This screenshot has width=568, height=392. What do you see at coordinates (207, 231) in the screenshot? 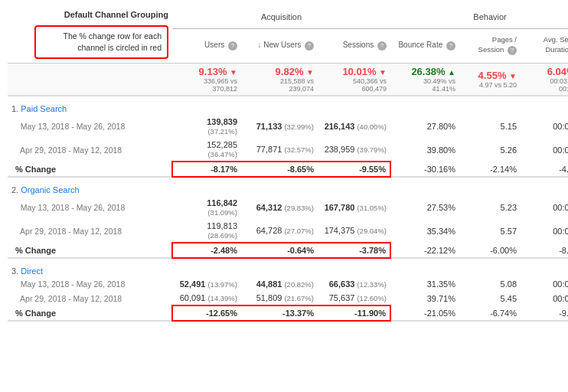
I see `row2-users-1: 119,813 (28.69%)` at bounding box center [207, 231].